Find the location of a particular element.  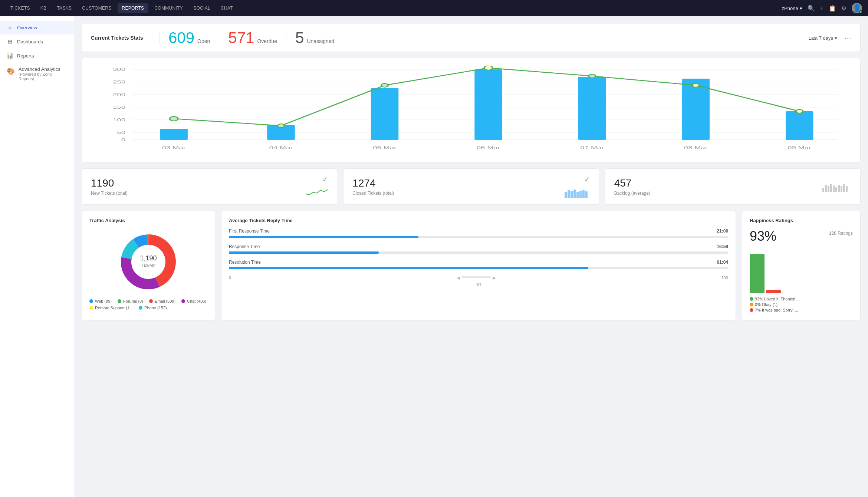

happiness-card: Happiness Ratings 93% 128 Ratings 93% Lo… is located at coordinates (801, 266).